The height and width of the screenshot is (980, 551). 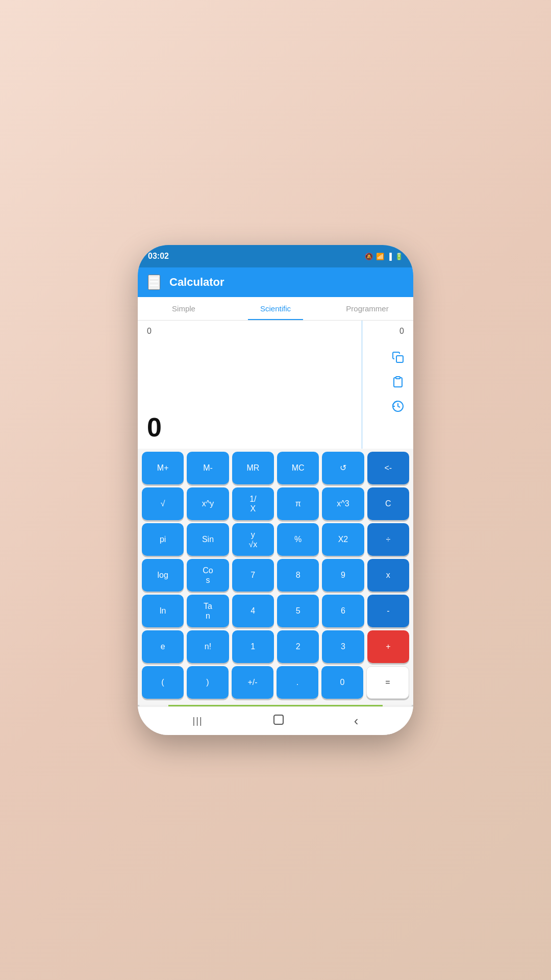 I want to click on key-6: 6, so click(x=343, y=611).